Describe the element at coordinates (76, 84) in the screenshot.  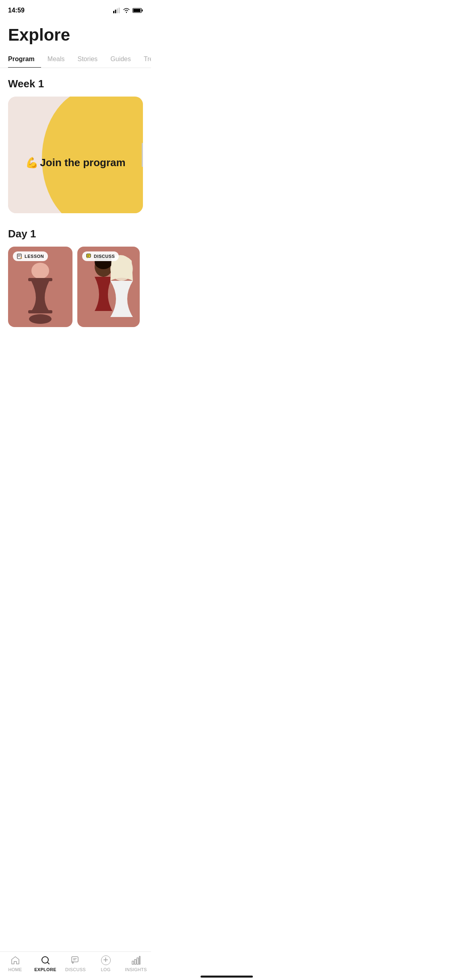
I see `week-label: Week 1` at that location.